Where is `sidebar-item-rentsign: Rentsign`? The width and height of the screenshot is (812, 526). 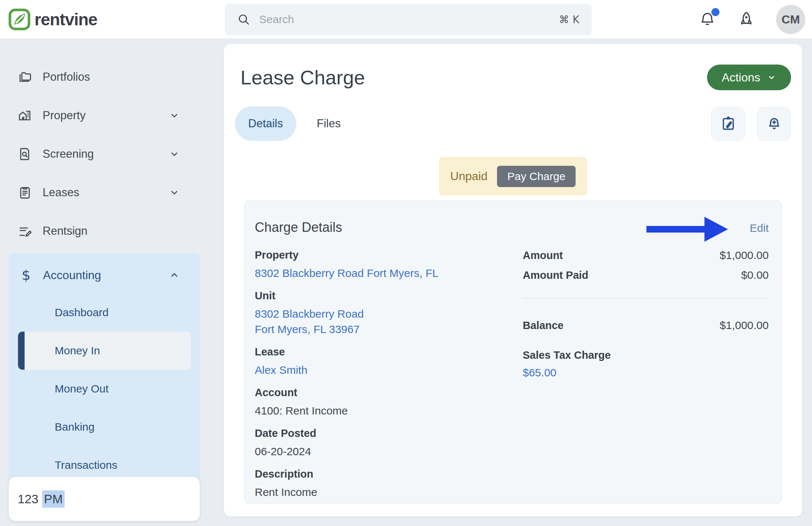
sidebar-item-rentsign: Rentsign is located at coordinates (103, 231).